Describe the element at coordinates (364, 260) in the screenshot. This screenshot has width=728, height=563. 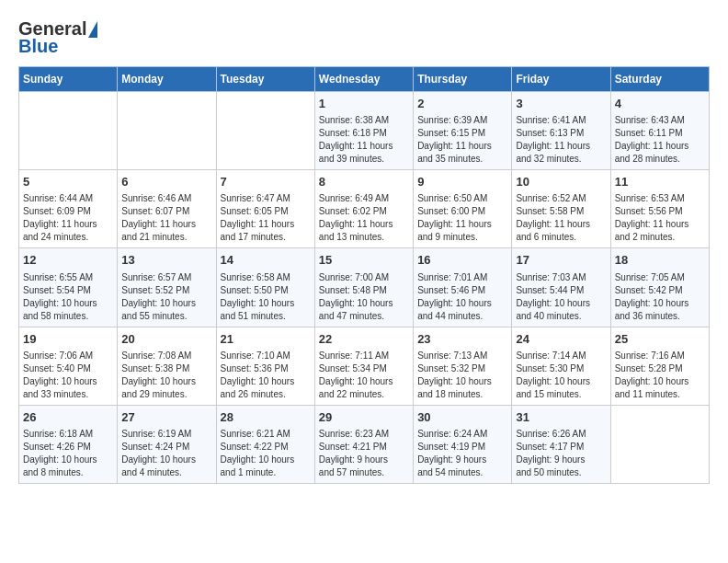
I see `day-number: 15` at that location.